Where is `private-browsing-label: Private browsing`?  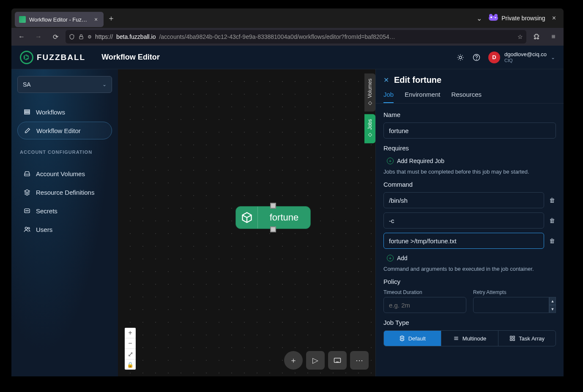
private-browsing-label: Private browsing is located at coordinates (523, 18).